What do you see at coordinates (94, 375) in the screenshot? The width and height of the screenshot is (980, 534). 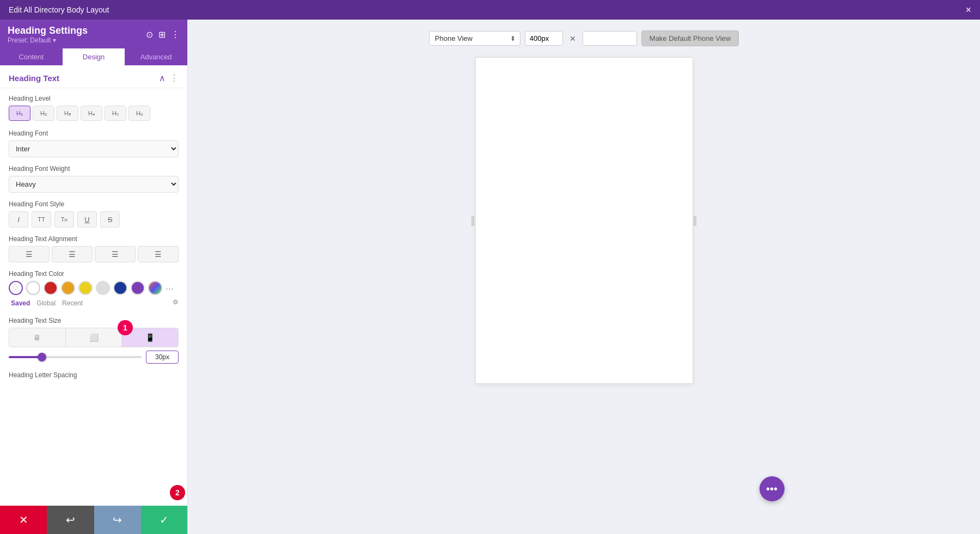 I see `heading-letter-spacing-label: Heading Letter Spacing` at bounding box center [94, 375].